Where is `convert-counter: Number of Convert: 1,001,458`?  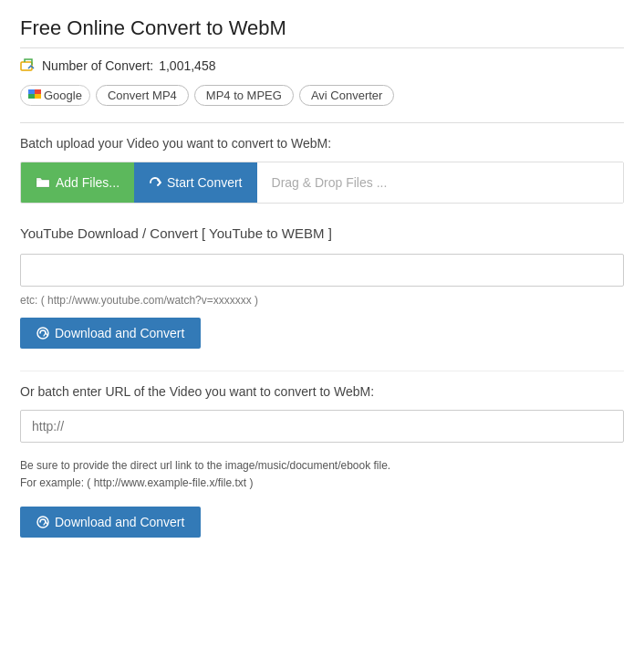
convert-counter: Number of Convert: 1,001,458 is located at coordinates (322, 66).